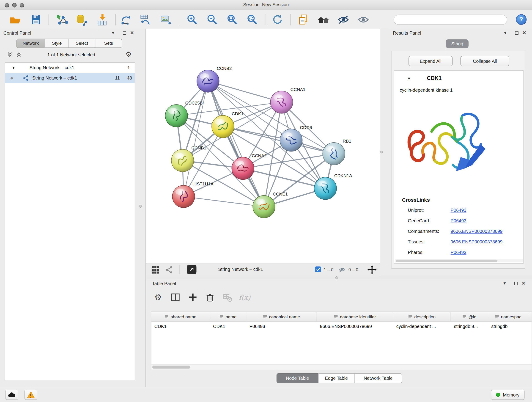 The width and height of the screenshot is (532, 402). Describe the element at coordinates (129, 54) in the screenshot. I see `gear-icon: ⚙` at that location.